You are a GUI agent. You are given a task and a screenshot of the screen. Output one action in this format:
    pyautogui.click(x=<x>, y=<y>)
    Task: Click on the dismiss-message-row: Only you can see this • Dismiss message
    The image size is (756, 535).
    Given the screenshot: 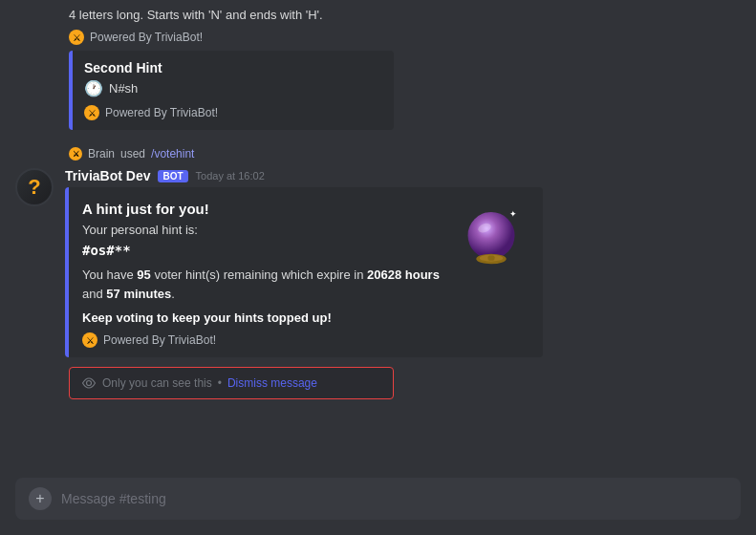 What is the action you would take?
    pyautogui.click(x=231, y=383)
    